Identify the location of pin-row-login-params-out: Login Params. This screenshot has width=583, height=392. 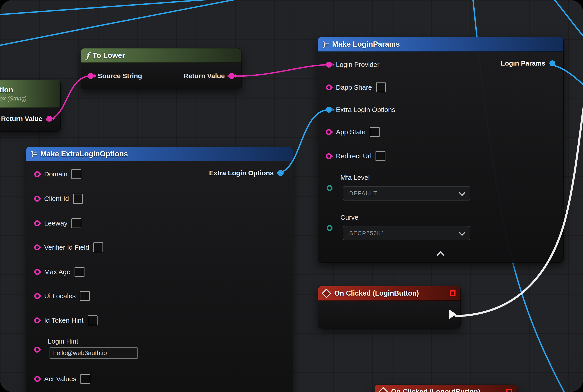
(440, 63).